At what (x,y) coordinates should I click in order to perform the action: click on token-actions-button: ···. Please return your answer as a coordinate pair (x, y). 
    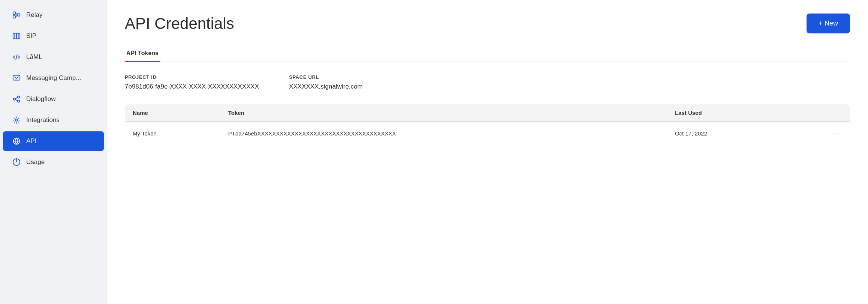
    Looking at the image, I should click on (836, 134).